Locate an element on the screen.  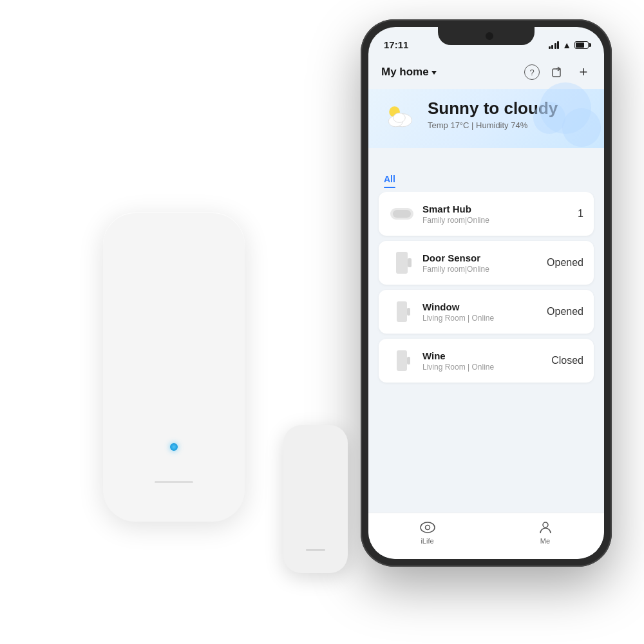
wine-sensor-icon is located at coordinates (402, 361).